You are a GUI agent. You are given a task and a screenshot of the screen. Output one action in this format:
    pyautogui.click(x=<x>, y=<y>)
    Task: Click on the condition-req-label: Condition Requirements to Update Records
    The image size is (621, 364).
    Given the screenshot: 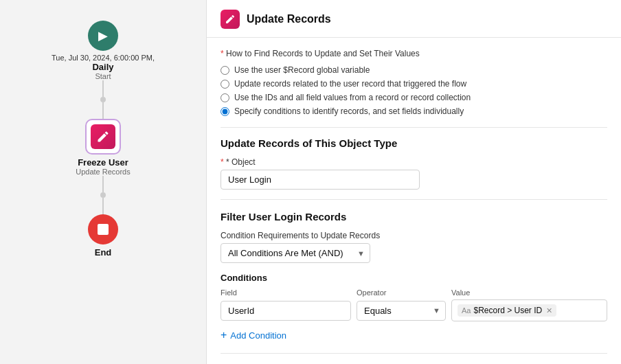 What is the action you would take?
    pyautogui.click(x=414, y=236)
    